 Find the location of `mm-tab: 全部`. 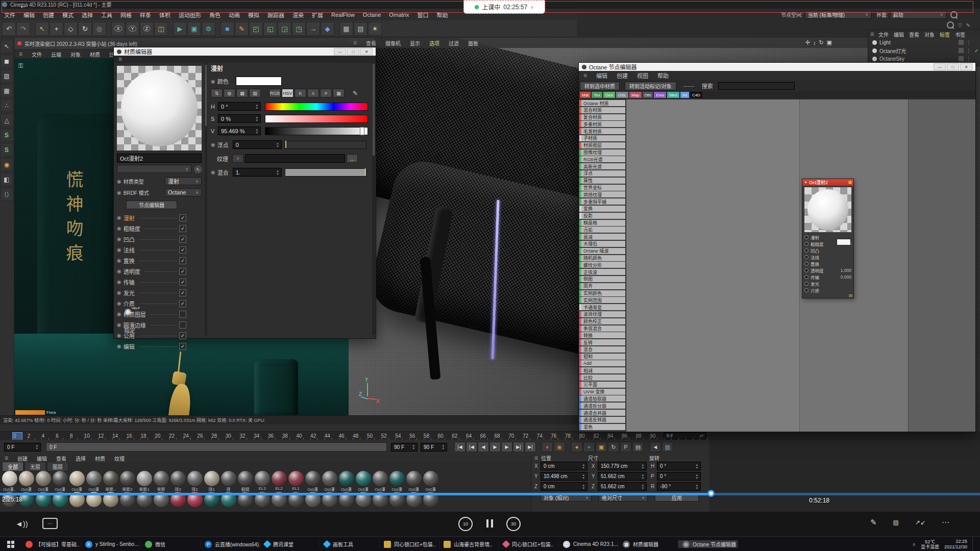

mm-tab: 全部 is located at coordinates (13, 466).